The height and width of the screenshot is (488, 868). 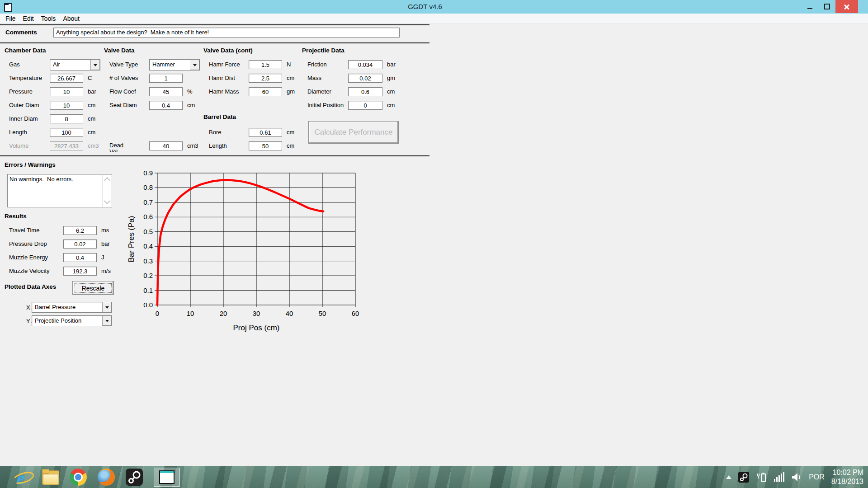 I want to click on results-title: Results, so click(x=15, y=216).